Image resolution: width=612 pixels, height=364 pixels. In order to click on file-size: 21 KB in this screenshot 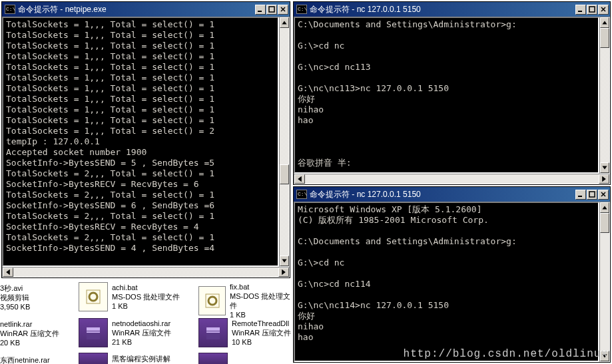, I will do `click(141, 342)`.